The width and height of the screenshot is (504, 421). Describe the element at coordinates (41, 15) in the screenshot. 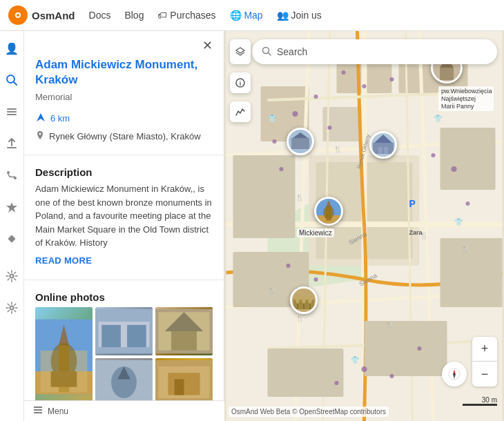

I see `navbar-logo: OsmAnd` at that location.